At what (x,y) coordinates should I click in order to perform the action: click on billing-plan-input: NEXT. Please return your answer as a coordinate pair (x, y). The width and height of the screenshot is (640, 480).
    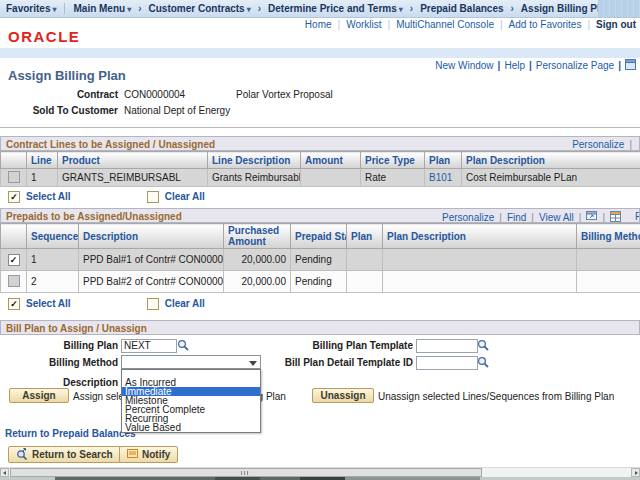
    Looking at the image, I should click on (149, 346).